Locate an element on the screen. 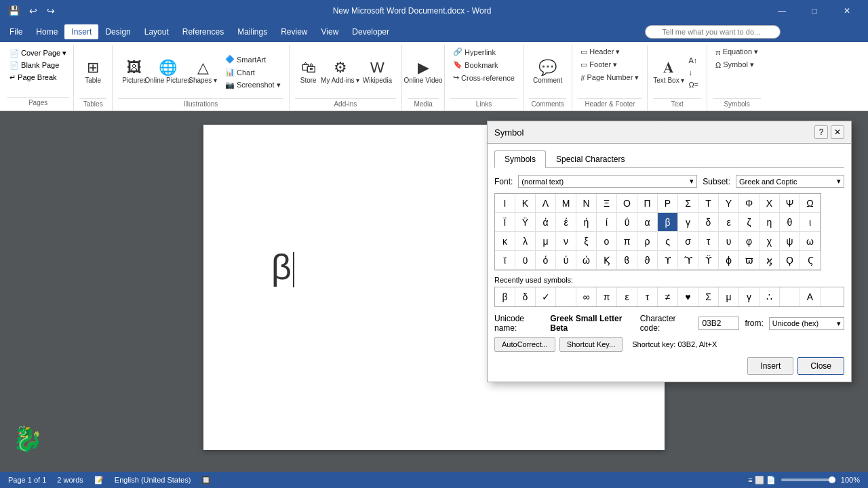 The height and width of the screenshot is (488, 868). symbol-button: Ω Symbol ▾ is located at coordinates (735, 65).